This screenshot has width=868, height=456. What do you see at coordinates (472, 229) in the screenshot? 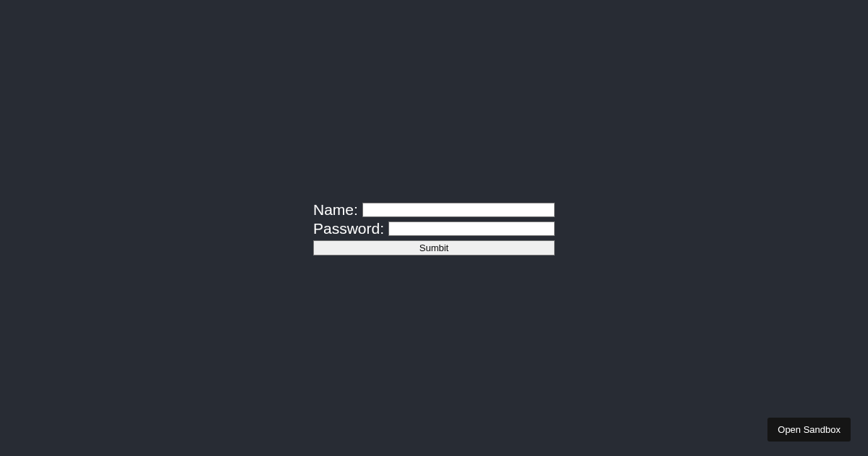
I see `password-input` at bounding box center [472, 229].